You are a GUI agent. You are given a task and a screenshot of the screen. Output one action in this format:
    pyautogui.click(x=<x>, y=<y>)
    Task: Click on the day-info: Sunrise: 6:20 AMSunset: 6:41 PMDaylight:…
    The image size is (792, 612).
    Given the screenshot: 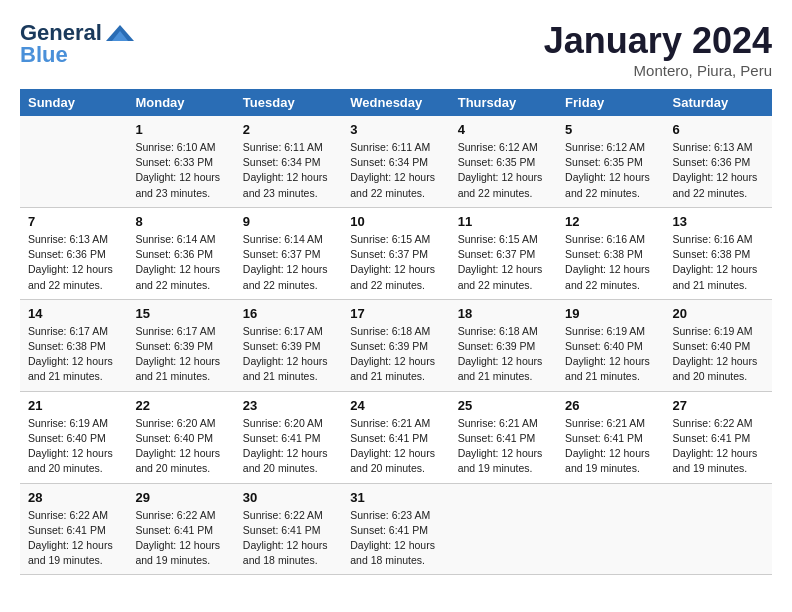 What is the action you would take?
    pyautogui.click(x=288, y=446)
    